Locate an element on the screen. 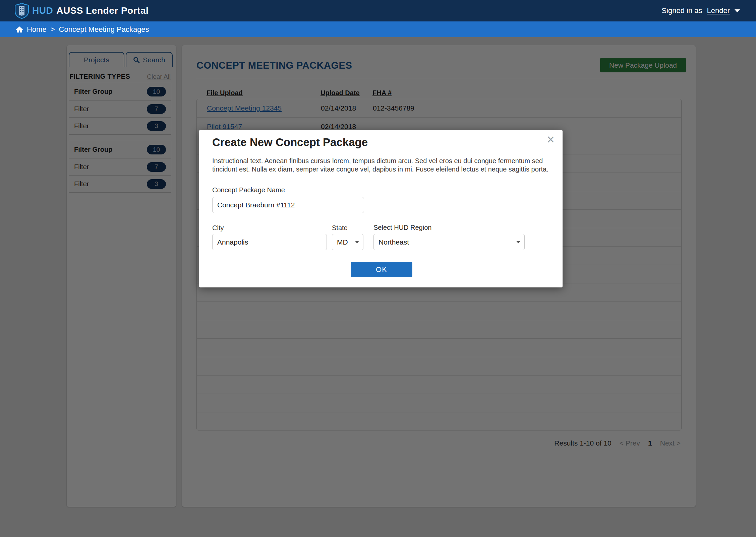 This screenshot has width=756, height=537. breadcrumb: Home > Concept Meeting Packages is located at coordinates (378, 29).